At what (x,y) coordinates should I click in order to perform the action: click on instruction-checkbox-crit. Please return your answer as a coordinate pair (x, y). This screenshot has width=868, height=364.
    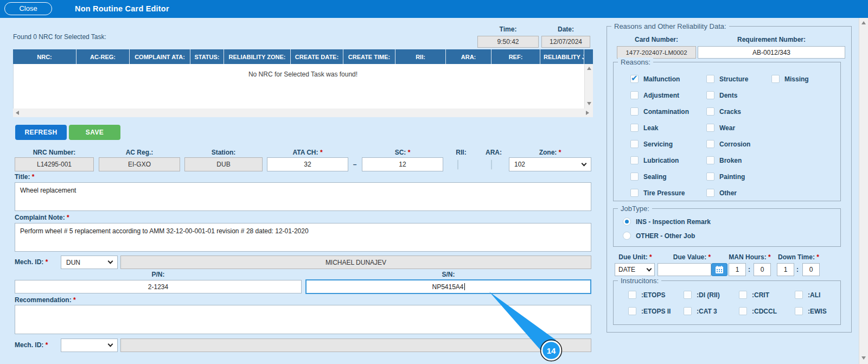
    Looking at the image, I should click on (743, 295).